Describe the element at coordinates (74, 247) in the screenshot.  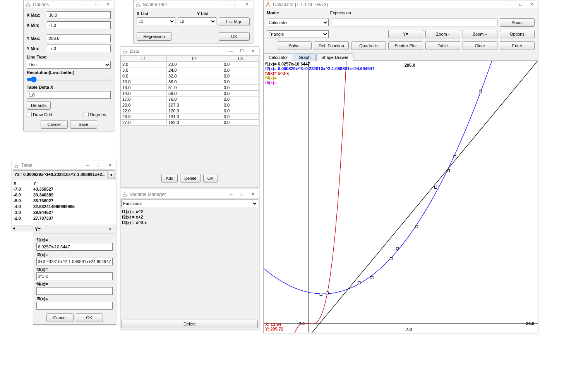
I see `f1-input` at that location.